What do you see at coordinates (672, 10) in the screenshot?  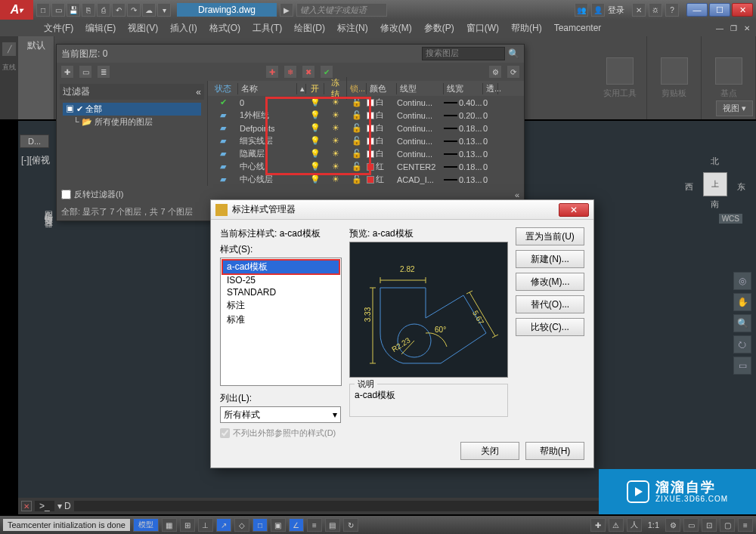 I see `help-icon: ?` at bounding box center [672, 10].